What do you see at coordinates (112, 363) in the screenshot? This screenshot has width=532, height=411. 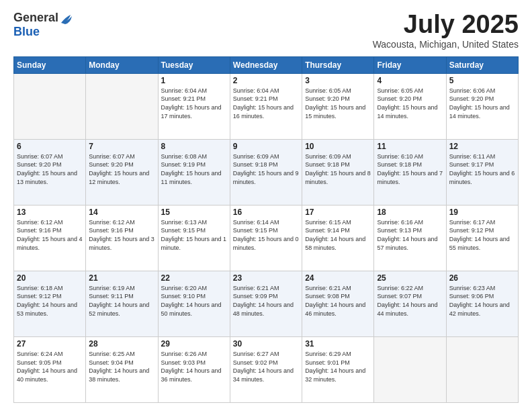 I see `sunset-text: Sunset: 9:04 PM` at bounding box center [112, 363].